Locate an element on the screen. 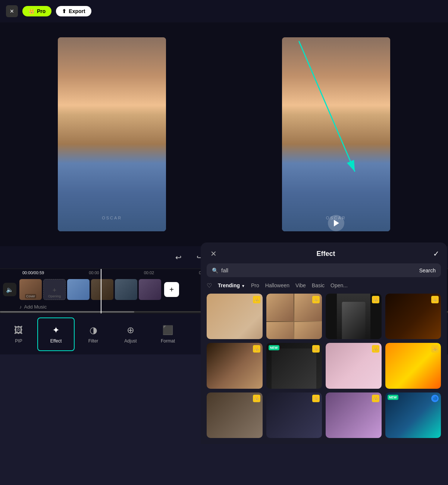  clip-cover: Cover is located at coordinates (31, 290).